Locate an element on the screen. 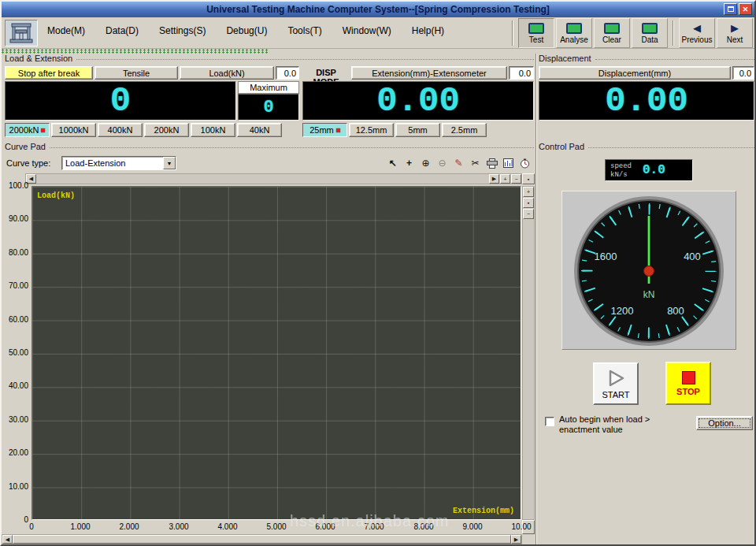  menu-data: Data(D) is located at coordinates (122, 31).